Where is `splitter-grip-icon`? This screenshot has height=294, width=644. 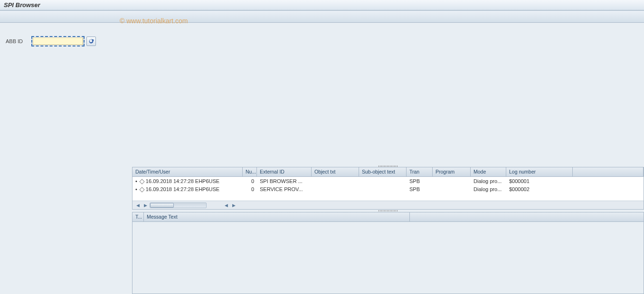 splitter-grip-icon is located at coordinates (388, 211).